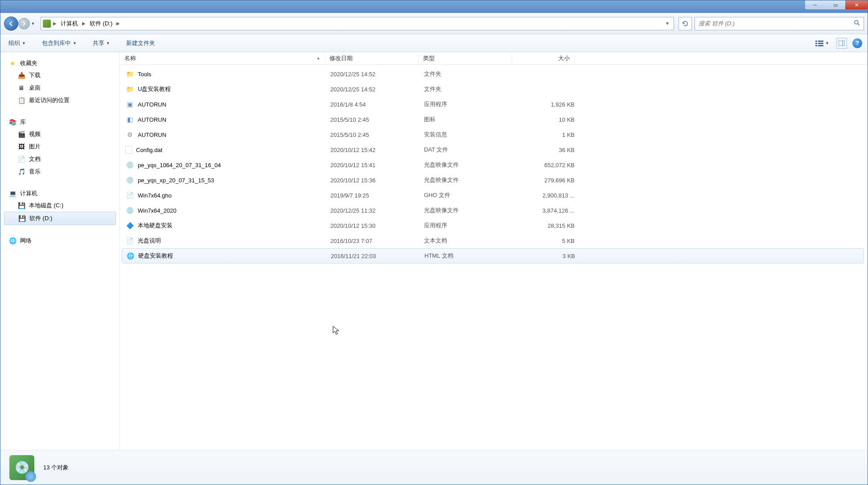 Image resolution: width=868 pixels, height=485 pixels. What do you see at coordinates (494, 210) in the screenshot?
I see `file-row: 💿Win7x64_20202020/12/25 11:32光盘映像文件3,874…` at bounding box center [494, 210].